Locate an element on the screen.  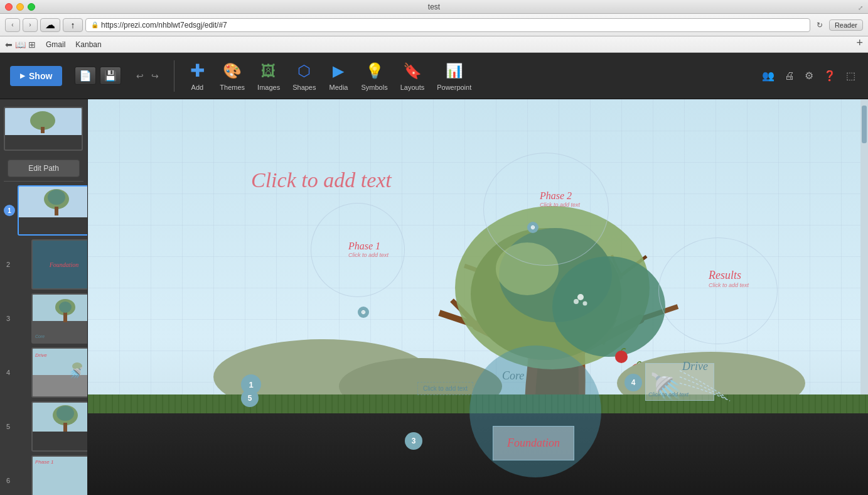
bookmark-kanban: Kanban is located at coordinates (88, 45).